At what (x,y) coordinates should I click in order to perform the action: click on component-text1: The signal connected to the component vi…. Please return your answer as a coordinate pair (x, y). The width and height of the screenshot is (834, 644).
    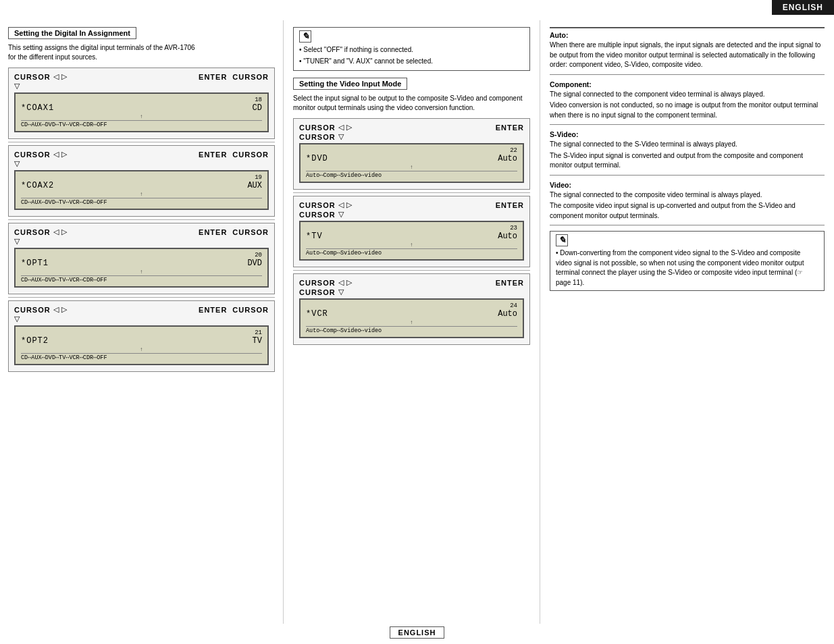
    Looking at the image, I should click on (687, 95).